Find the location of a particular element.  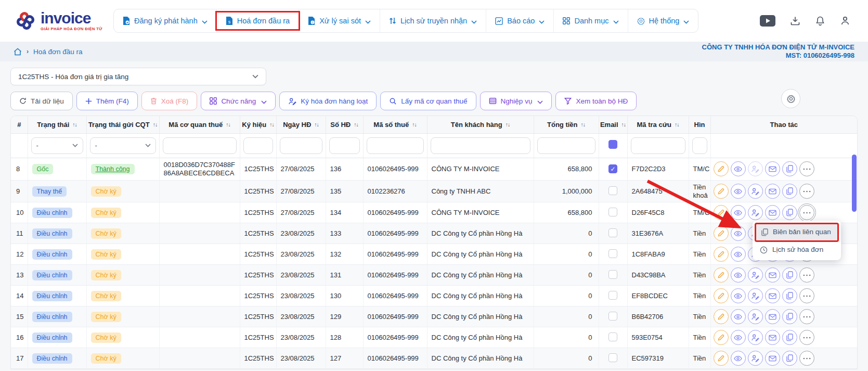

invoice-type-select: 1C25THS - Hóa đơn giá trị gia tăng is located at coordinates (138, 76).